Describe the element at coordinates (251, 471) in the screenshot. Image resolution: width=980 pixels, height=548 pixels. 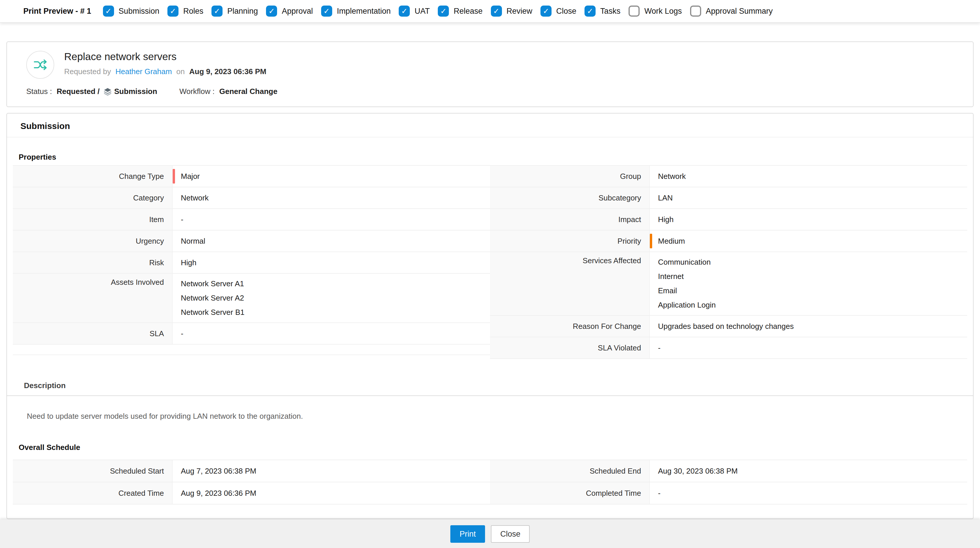
I see `schedule-row-scheduled-start: Scheduled Start Aug 7, 2023 06:38 PM` at that location.